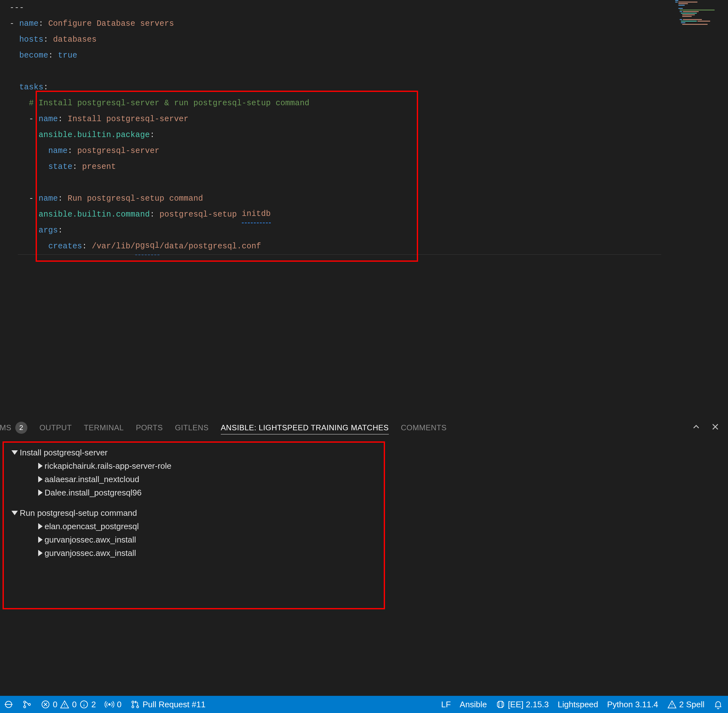 The image size is (728, 713). Describe the element at coordinates (578, 705) in the screenshot. I see `lightspeed-label: Lightspeed` at that location.